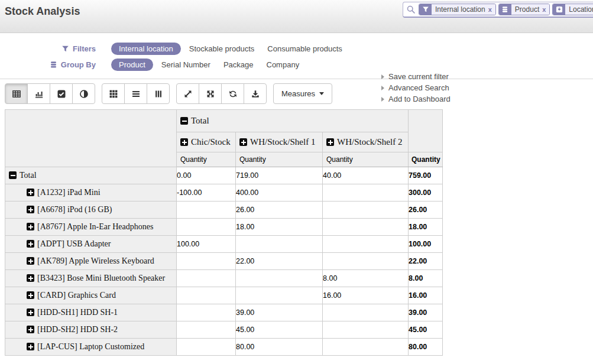  What do you see at coordinates (61, 94) in the screenshot?
I see `check-square-icon` at bounding box center [61, 94].